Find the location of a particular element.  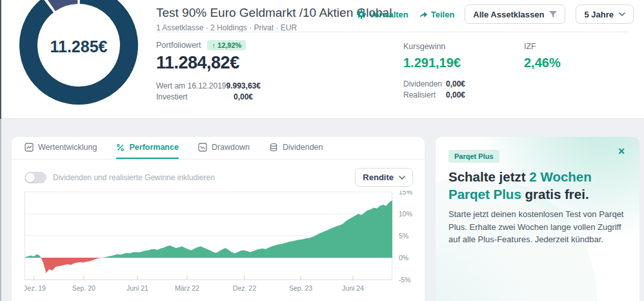

x-axis-tick-label: Juni 21 is located at coordinates (137, 288).